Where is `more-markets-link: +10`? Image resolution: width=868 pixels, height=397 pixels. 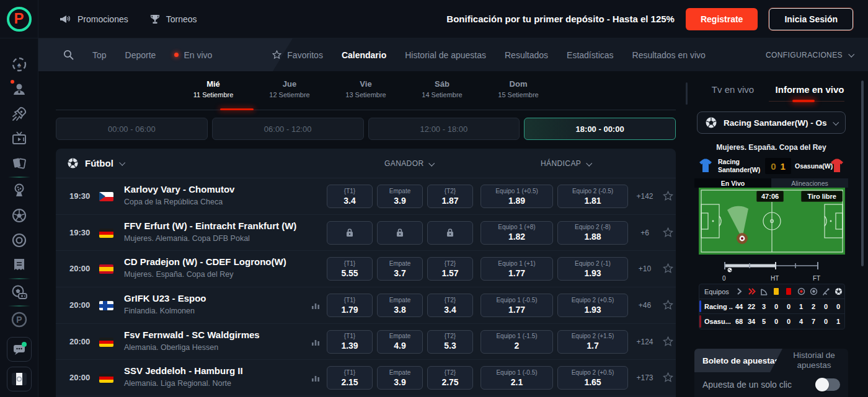
more-markets-link: +10 is located at coordinates (645, 269).